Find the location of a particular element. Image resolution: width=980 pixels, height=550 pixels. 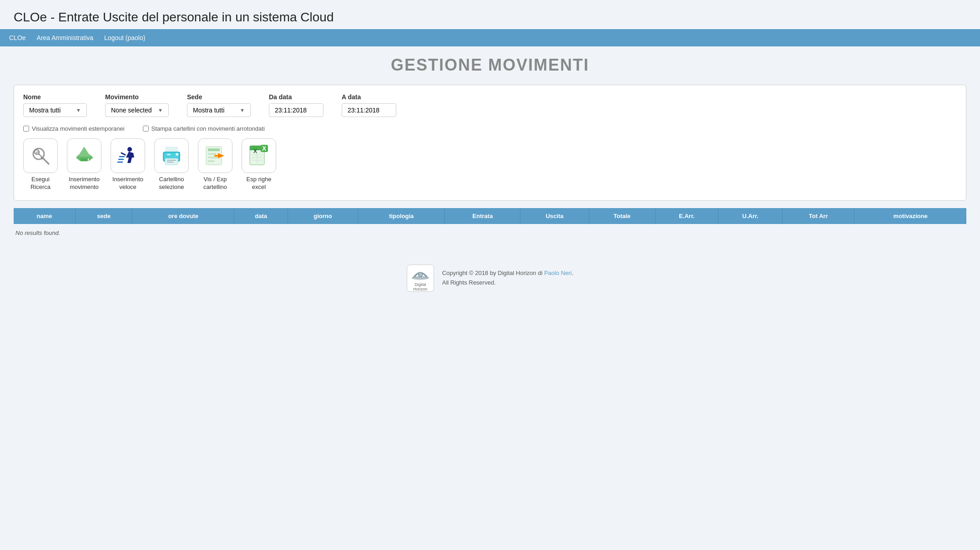

inserimento-veloce-icon-box is located at coordinates (128, 156).